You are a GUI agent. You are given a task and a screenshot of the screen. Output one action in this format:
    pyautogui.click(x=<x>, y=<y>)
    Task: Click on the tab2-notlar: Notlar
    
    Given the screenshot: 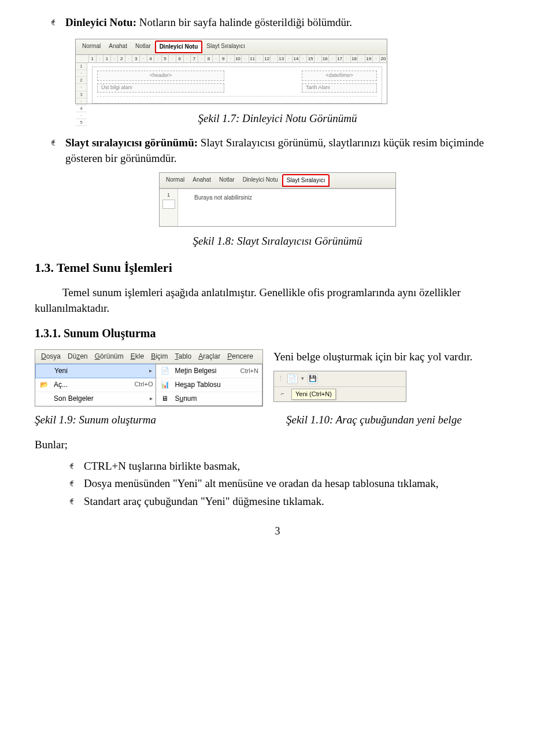 What is the action you would take?
    pyautogui.click(x=227, y=180)
    